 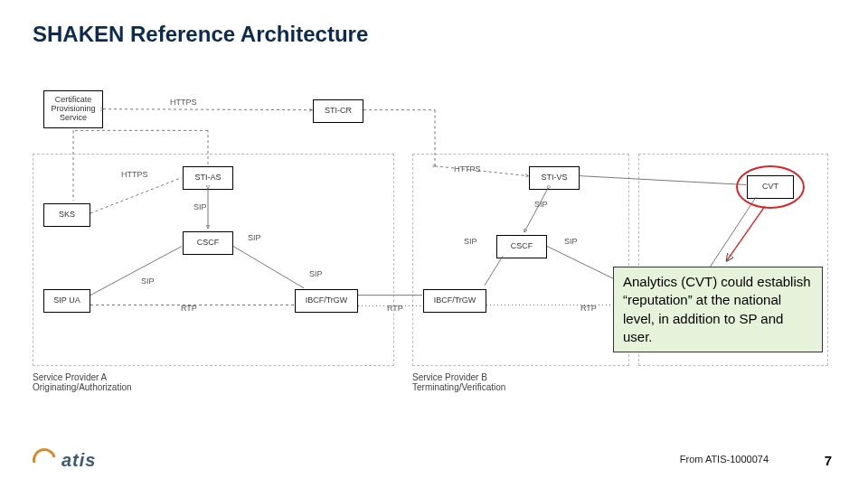 What do you see at coordinates (828, 461) in the screenshot?
I see `page-number: 7` at bounding box center [828, 461].